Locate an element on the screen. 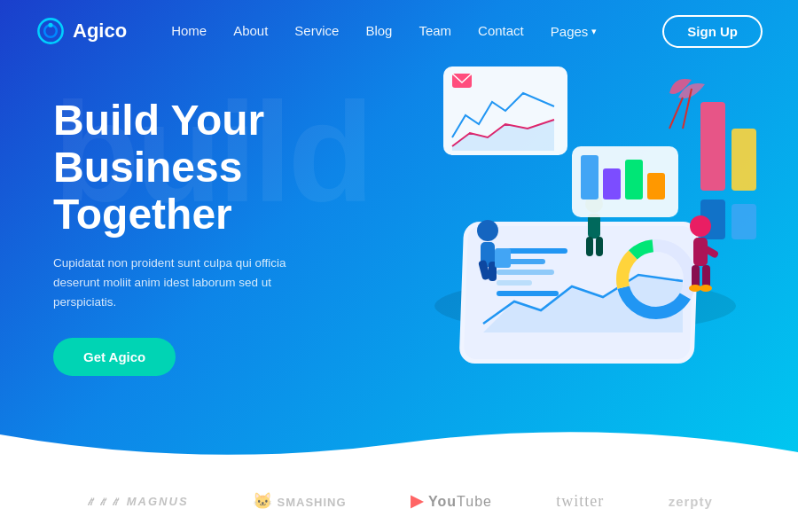 The height and width of the screenshot is (532, 798). nav-link-home: Home is located at coordinates (189, 30).